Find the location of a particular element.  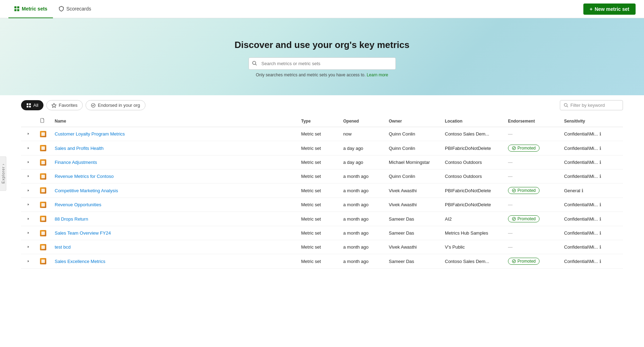

nav-tabs: Metric sets Scorecards is located at coordinates (53, 9).